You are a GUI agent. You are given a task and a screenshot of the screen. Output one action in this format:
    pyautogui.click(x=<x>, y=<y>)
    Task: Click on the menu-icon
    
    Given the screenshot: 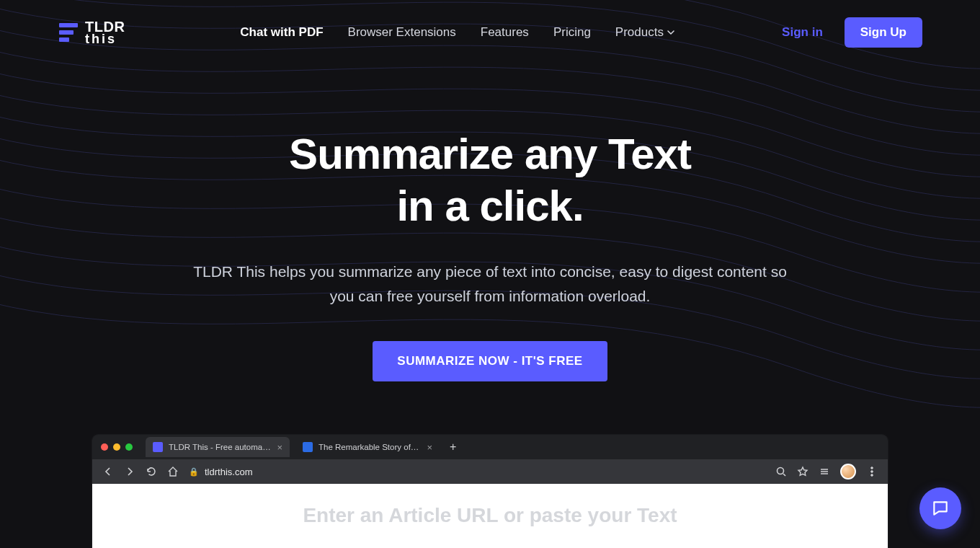 What is the action you would take?
    pyautogui.click(x=872, y=472)
    